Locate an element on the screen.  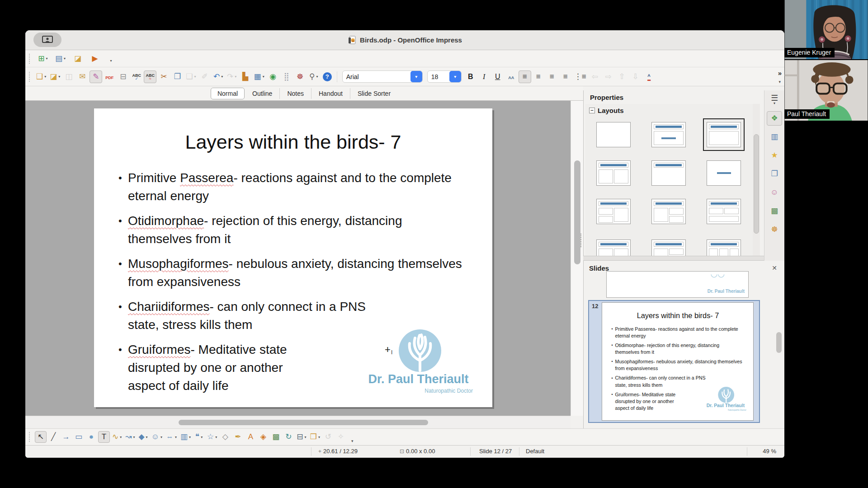
email-icon: ✉ is located at coordinates (82, 77).